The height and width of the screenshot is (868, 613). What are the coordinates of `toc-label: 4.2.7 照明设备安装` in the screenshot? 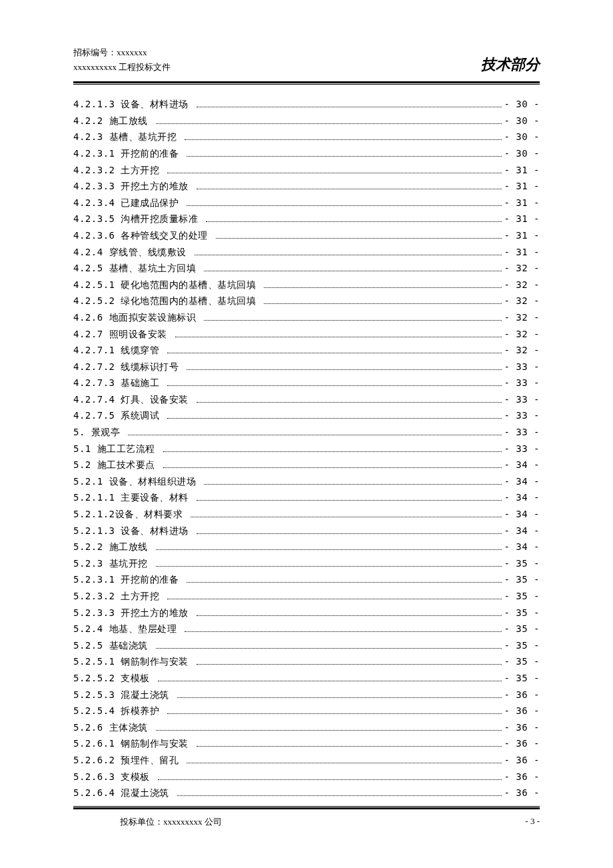 It's located at (123, 334).